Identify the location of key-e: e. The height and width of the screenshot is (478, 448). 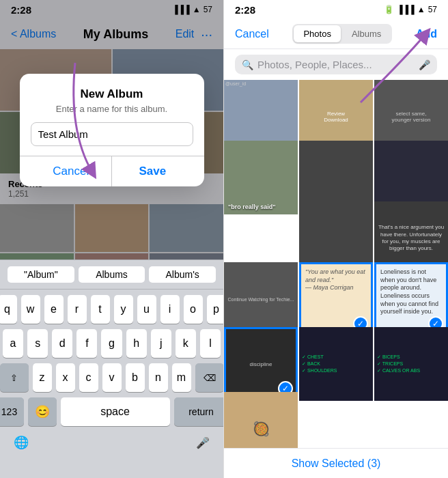
(54, 309).